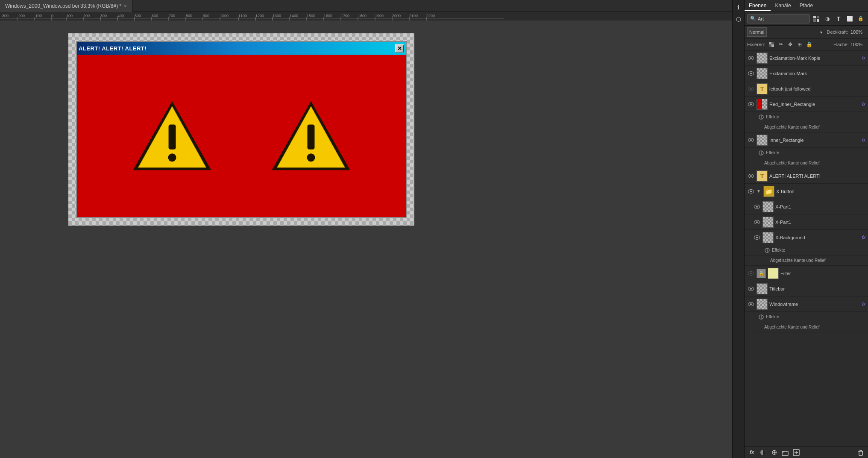 Image resolution: width=868 pixels, height=458 pixels. I want to click on new-fill-layer-button: ⊕, so click(774, 452).